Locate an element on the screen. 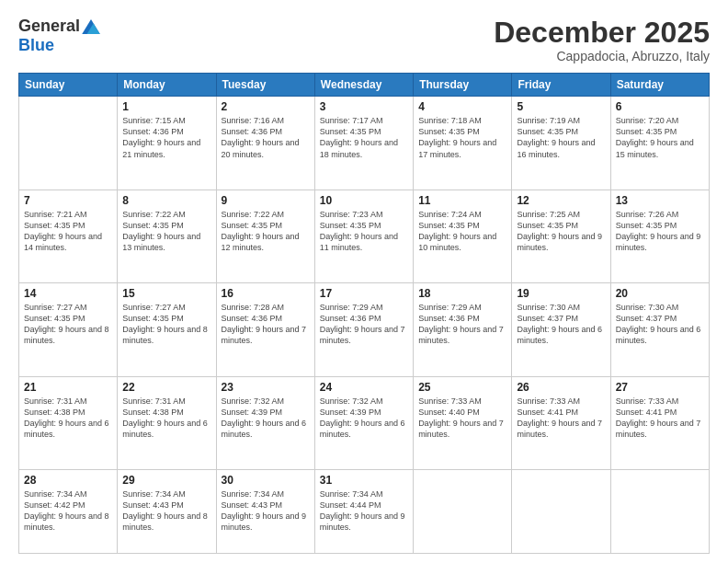 This screenshot has width=728, height=563. cell-day-number: 13 is located at coordinates (660, 201).